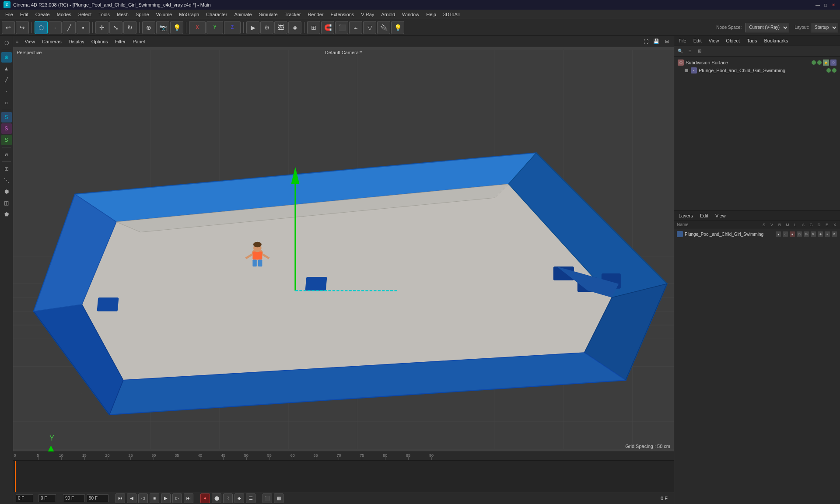 Image resolution: width=840 pixels, height=504 pixels. Describe the element at coordinates (818, 5) in the screenshot. I see `minimize-button: —` at that location.